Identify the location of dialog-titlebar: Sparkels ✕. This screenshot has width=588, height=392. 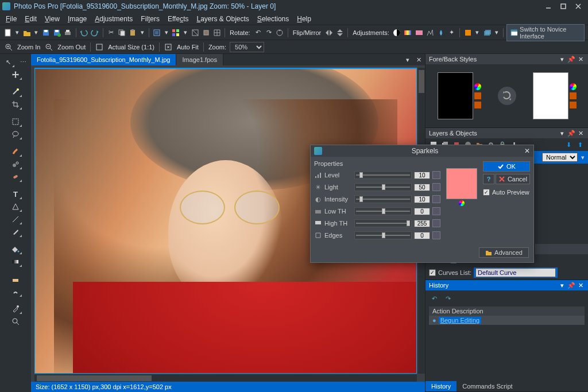
(422, 151).